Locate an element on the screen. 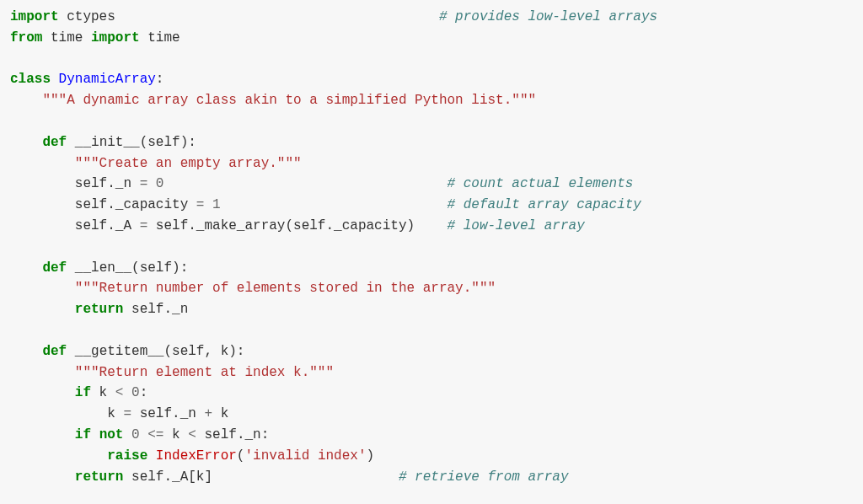 The height and width of the screenshot is (504, 863). expr: self._n: is located at coordinates (233, 435).